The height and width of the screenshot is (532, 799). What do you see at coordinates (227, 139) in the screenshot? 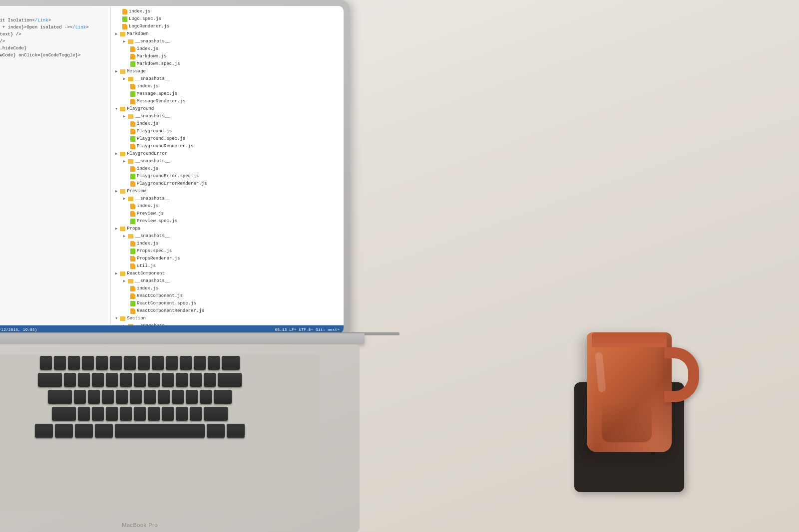
I see `file-tree-item: Playground.spec.js` at bounding box center [227, 139].